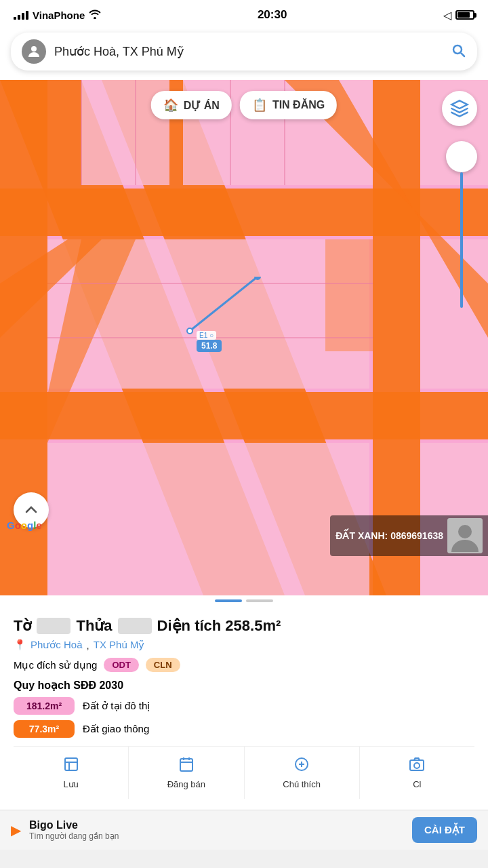 The width and height of the screenshot is (488, 868). I want to click on ad-text-wrap: Bigo Live Tìm người đang gần bạn, so click(217, 830).